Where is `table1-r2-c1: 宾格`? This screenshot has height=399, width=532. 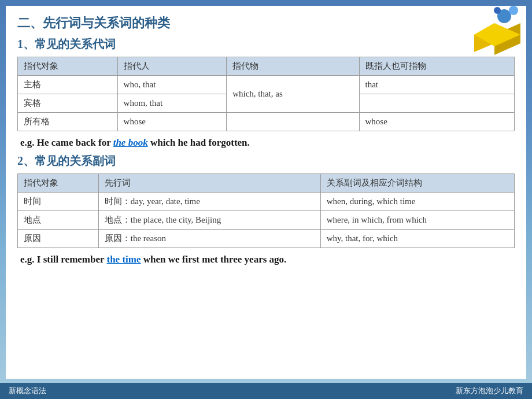 table1-r2-c1: 宾格 is located at coordinates (68, 104).